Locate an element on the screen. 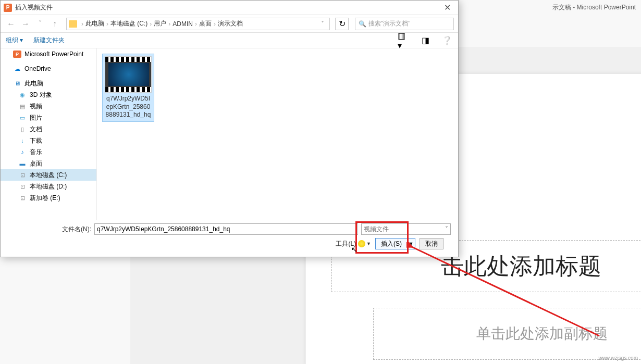  dialog-toolbar: 组织 ▾ 新建文件夹 ▥ ▾ ◨ ❔ is located at coordinates (229, 41).